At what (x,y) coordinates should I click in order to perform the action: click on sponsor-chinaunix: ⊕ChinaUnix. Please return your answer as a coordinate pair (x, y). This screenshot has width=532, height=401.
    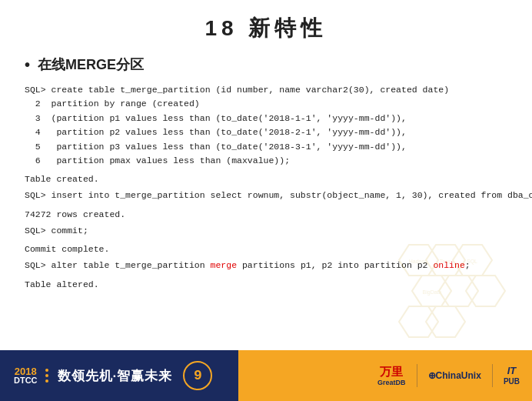
    Looking at the image, I should click on (455, 376).